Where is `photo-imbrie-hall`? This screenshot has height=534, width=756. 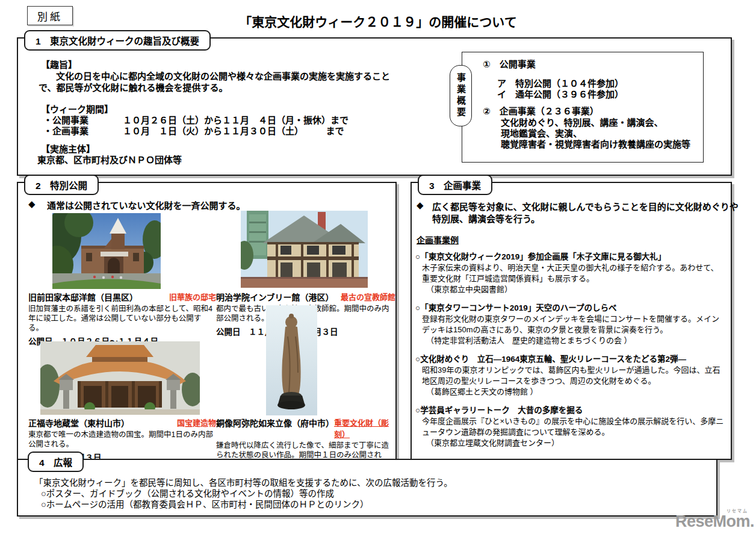 photo-imbrie-hall is located at coordinates (305, 249).